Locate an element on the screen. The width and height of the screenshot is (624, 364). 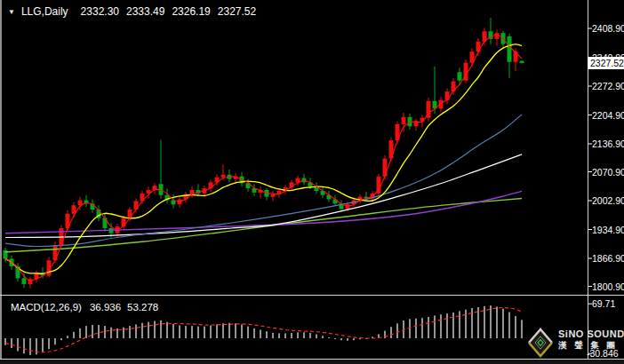
macd-indicator-label: MACD(12,26,9) 36.936 53.278 is located at coordinates (87, 307).